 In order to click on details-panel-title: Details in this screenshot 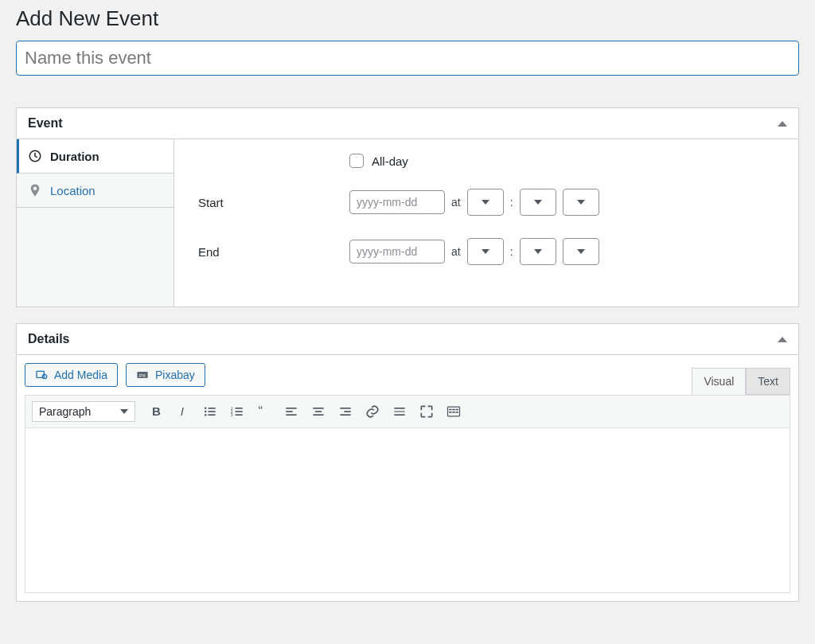, I will do `click(49, 339)`.